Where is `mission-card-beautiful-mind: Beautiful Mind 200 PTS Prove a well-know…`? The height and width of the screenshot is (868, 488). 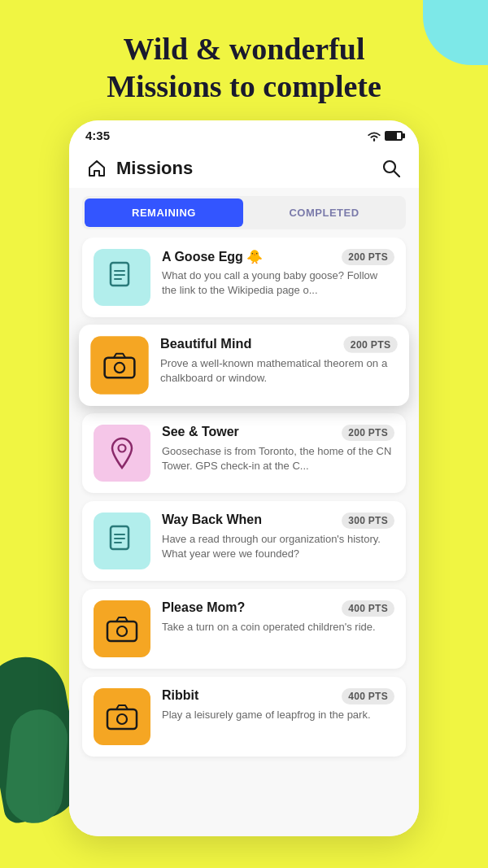
mission-card-beautiful-mind: Beautiful Mind 200 PTS Prove a well-know… is located at coordinates (244, 365).